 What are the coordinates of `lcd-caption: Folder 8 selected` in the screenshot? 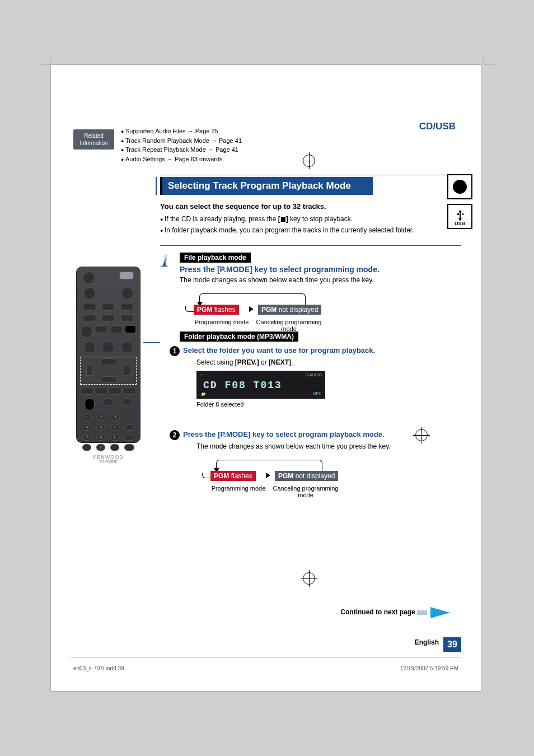 It's located at (312, 404).